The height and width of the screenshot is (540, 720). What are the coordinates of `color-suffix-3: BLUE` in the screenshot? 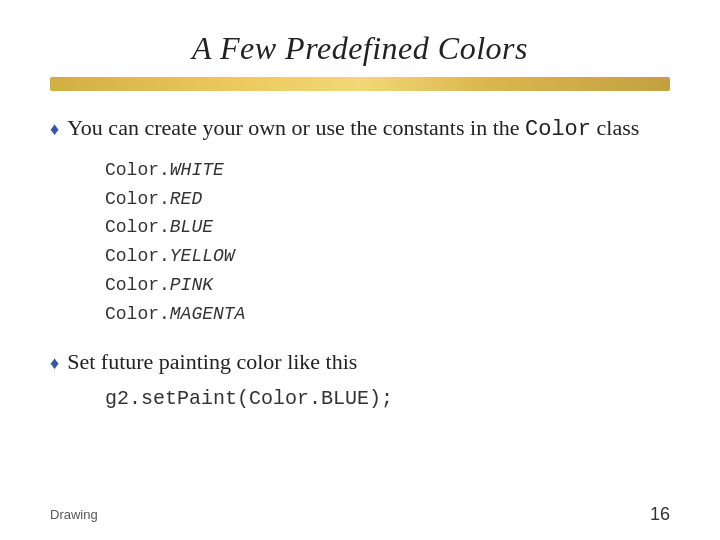 It's located at (192, 227).